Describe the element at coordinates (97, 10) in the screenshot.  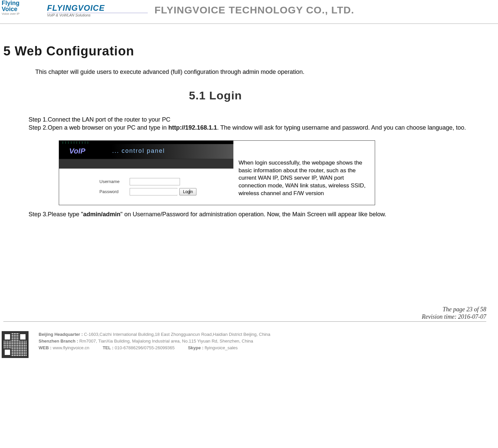
I see `logo-flyingvoice-italic: FLYINGVOICE VoIP & VoWLAN Solutions` at that location.